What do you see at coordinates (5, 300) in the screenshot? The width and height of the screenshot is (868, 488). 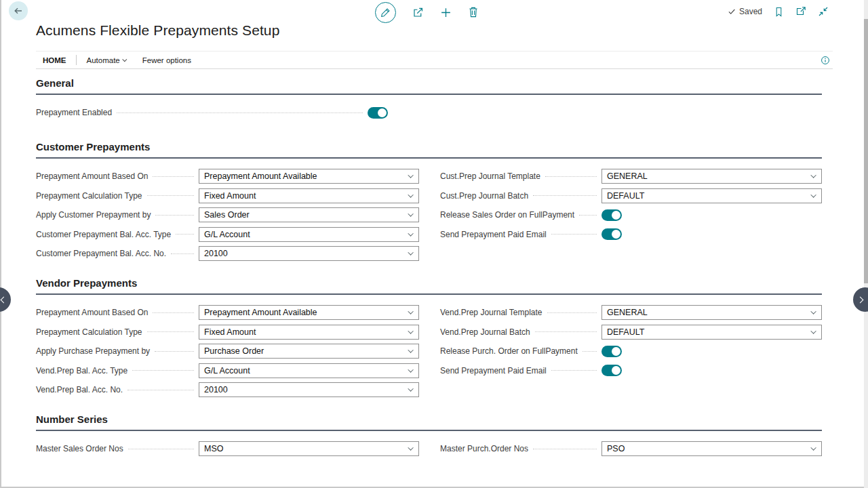 I see `previous-record-button` at bounding box center [5, 300].